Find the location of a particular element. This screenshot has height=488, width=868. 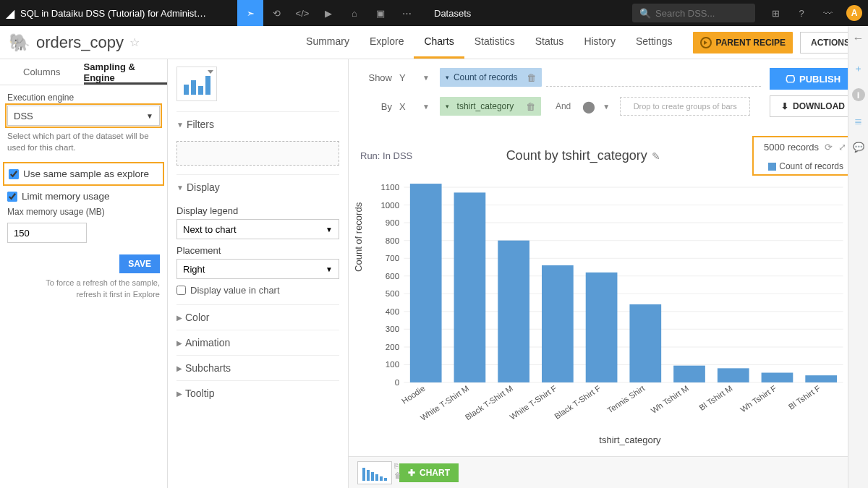

search-box: 🔍 is located at coordinates (694, 13).